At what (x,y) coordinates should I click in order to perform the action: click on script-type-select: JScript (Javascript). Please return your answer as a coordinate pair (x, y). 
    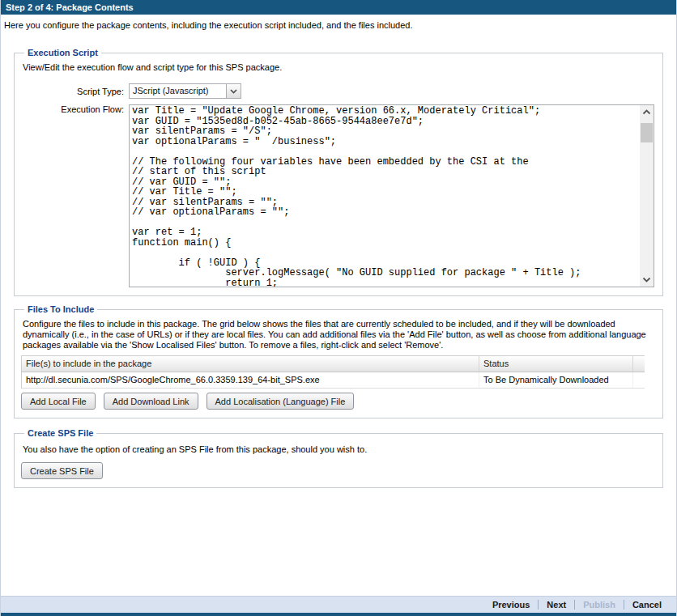
    Looking at the image, I should click on (185, 91).